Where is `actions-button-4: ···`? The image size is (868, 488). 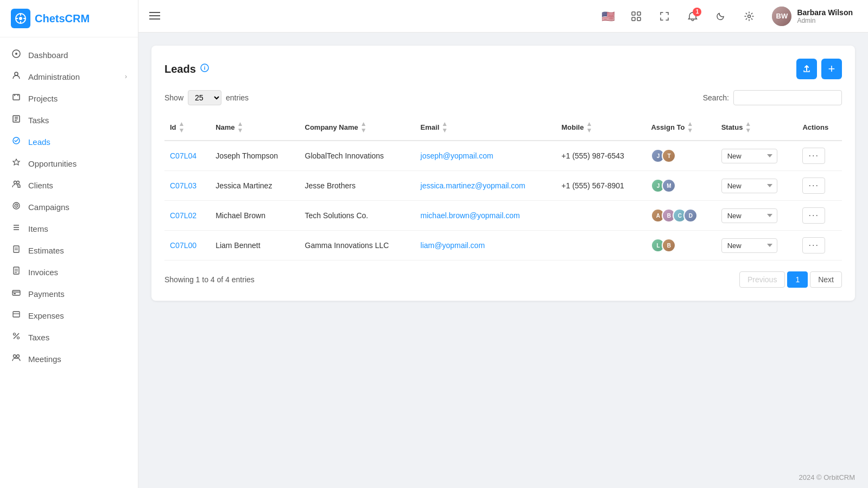
actions-button-4: ··· is located at coordinates (813, 245).